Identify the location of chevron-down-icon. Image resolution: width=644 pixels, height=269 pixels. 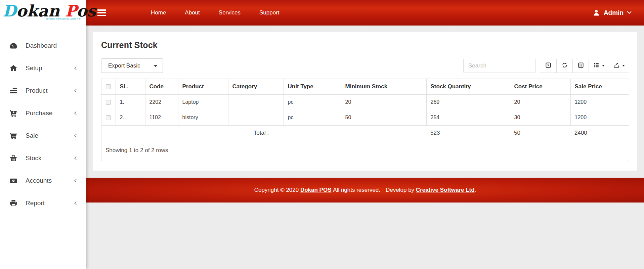
(629, 13).